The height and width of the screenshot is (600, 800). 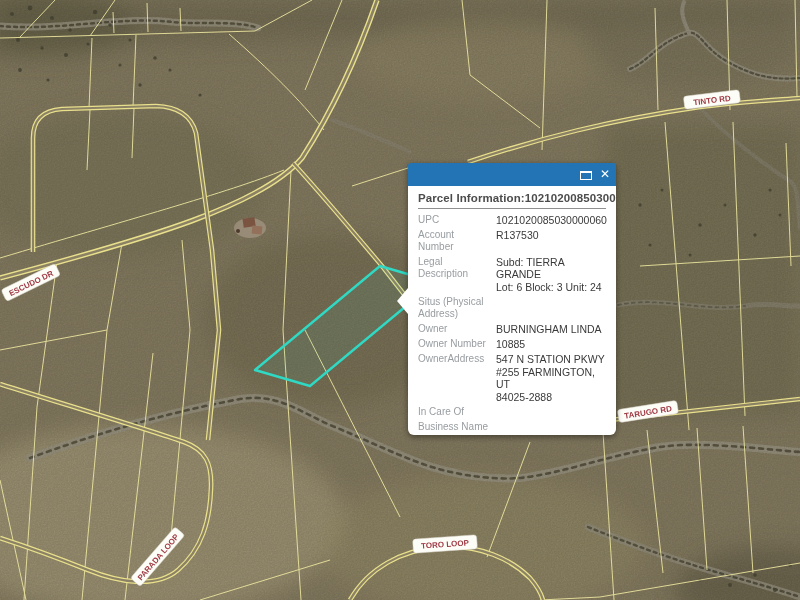 I want to click on maximize-icon, so click(x=586, y=176).